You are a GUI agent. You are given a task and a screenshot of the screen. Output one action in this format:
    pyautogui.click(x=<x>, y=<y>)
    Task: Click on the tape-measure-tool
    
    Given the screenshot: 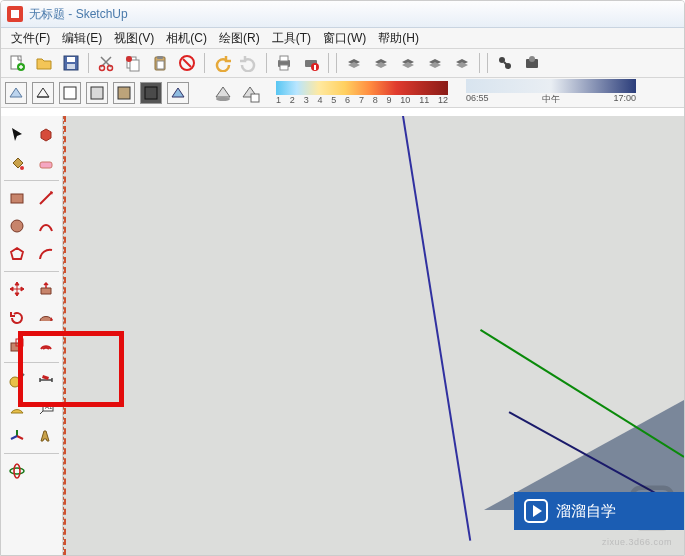 What is the action you would take?
    pyautogui.click(x=17, y=380)
    